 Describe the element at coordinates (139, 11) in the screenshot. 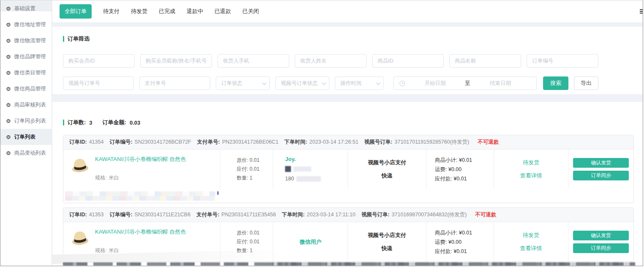

I see `tab-pending-shipment: 待发货` at that location.